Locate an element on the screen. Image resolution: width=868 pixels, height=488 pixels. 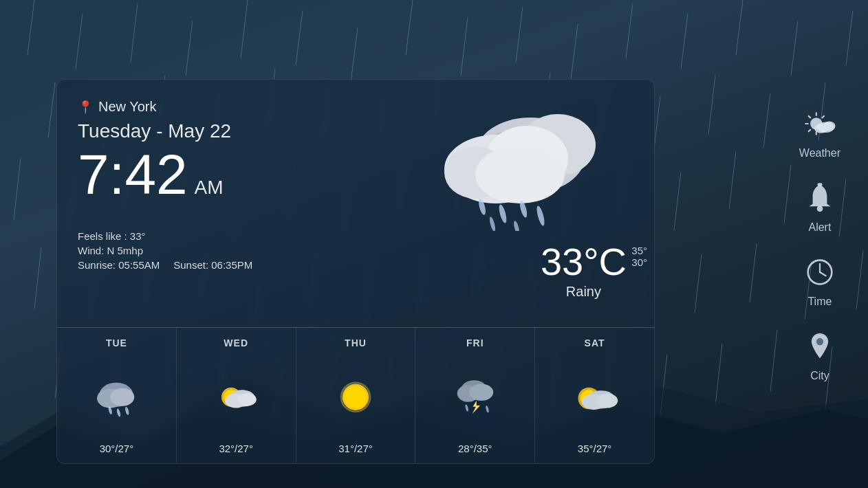
sidebar-label-city: City is located at coordinates (820, 376).